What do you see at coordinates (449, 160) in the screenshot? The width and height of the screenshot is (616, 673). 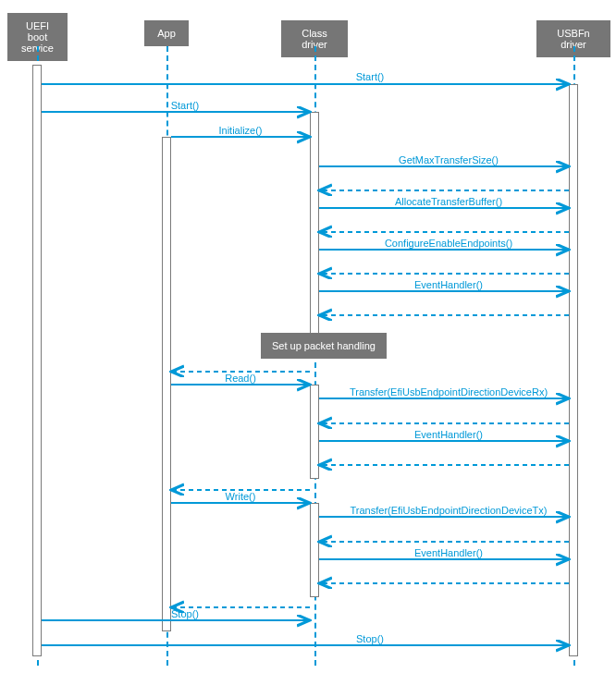 I see `label-getmax: GetMaxTransferSize()` at bounding box center [449, 160].